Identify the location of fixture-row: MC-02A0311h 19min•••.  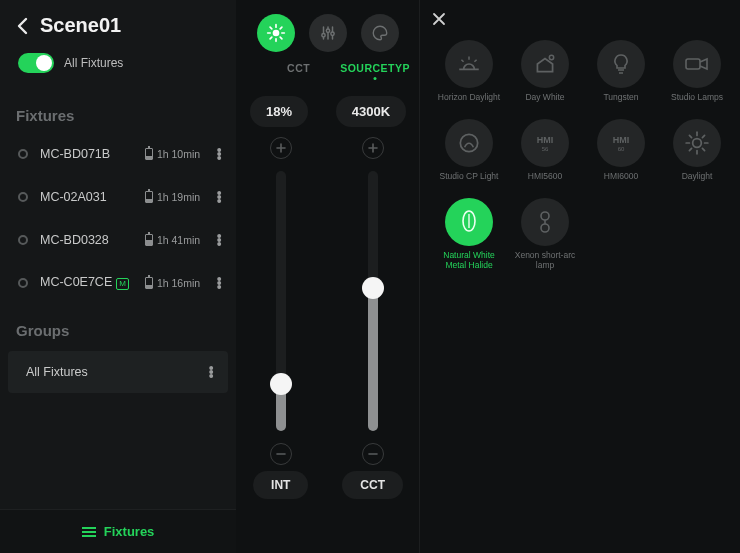
(118, 196).